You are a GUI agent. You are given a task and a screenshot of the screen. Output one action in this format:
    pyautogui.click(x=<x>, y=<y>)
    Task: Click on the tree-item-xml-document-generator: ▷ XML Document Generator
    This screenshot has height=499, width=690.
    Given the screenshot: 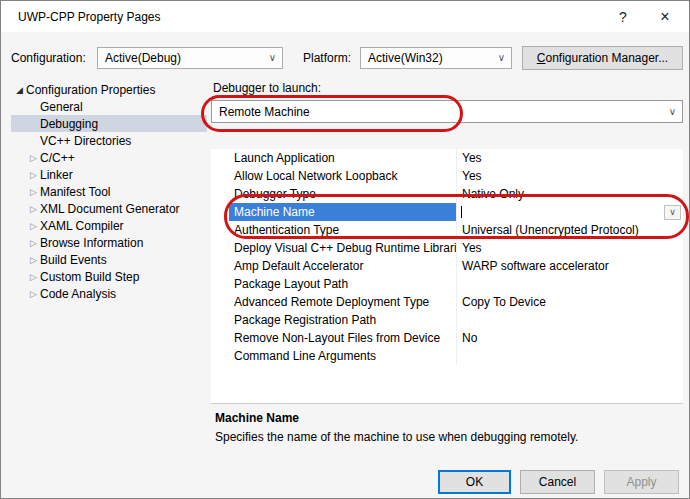 What is the action you would take?
    pyautogui.click(x=109, y=208)
    